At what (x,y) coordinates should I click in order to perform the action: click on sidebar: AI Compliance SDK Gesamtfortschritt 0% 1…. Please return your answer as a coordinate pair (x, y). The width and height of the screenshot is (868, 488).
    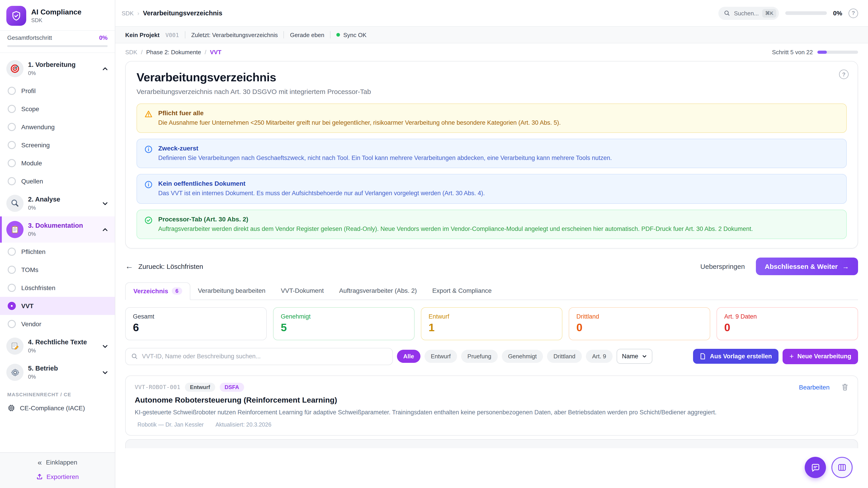
    Looking at the image, I should click on (58, 244).